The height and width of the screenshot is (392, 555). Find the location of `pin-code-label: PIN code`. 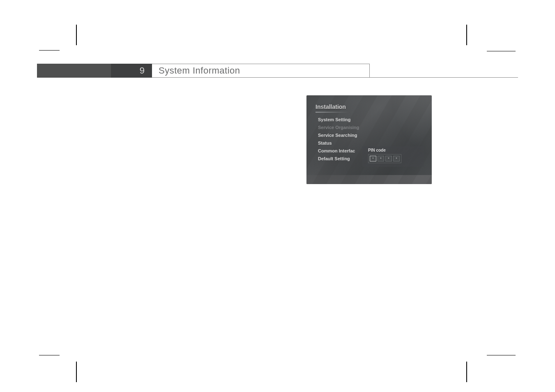

pin-code-label: PIN code is located at coordinates (393, 150).